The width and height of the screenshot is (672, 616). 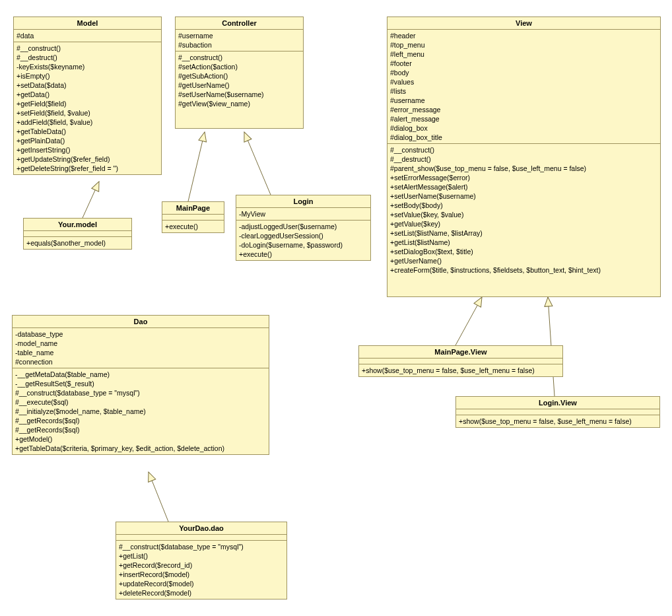 What do you see at coordinates (304, 202) in the screenshot?
I see `class-title: Login` at bounding box center [304, 202].